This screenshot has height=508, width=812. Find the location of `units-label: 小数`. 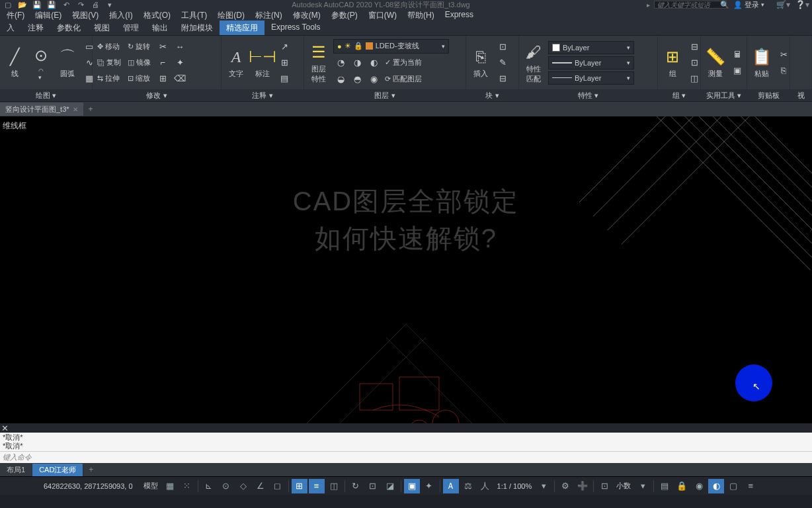

units-label: 小数 is located at coordinates (624, 486).